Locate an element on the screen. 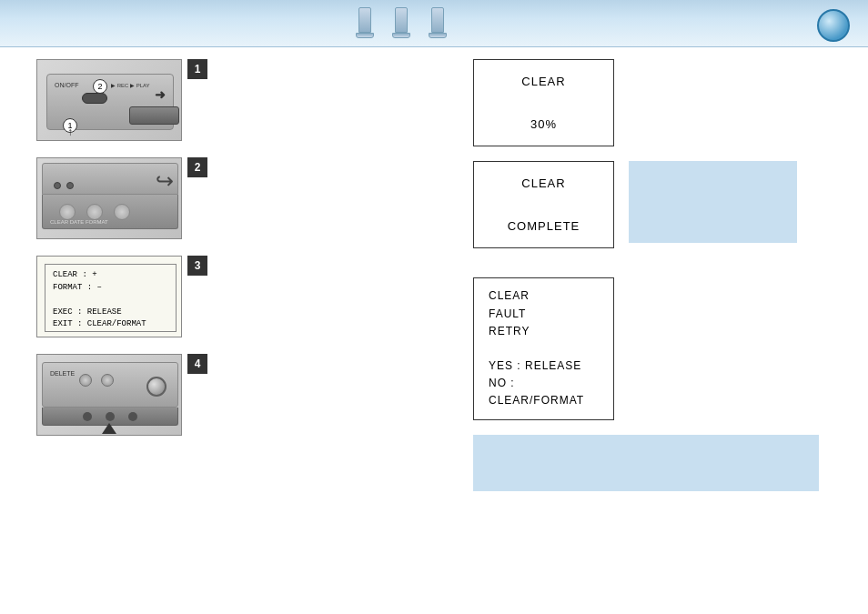 This screenshot has height=614, width=868. panel-3-line-5: YES : RELEASE is located at coordinates (535, 366).